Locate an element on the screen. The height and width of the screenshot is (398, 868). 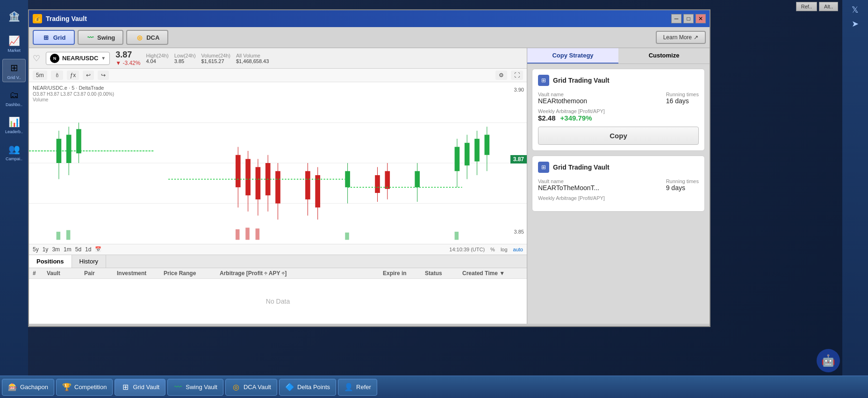
all-volume-stat: All Volume $1,468,658.43 is located at coordinates (252, 58).